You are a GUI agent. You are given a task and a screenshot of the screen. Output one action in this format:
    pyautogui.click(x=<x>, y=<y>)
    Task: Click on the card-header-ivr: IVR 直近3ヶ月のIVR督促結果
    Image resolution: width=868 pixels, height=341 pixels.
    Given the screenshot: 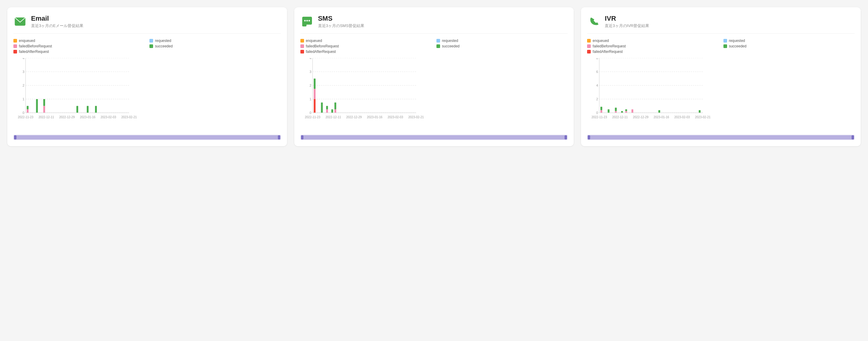 What is the action you would take?
    pyautogui.click(x=721, y=24)
    